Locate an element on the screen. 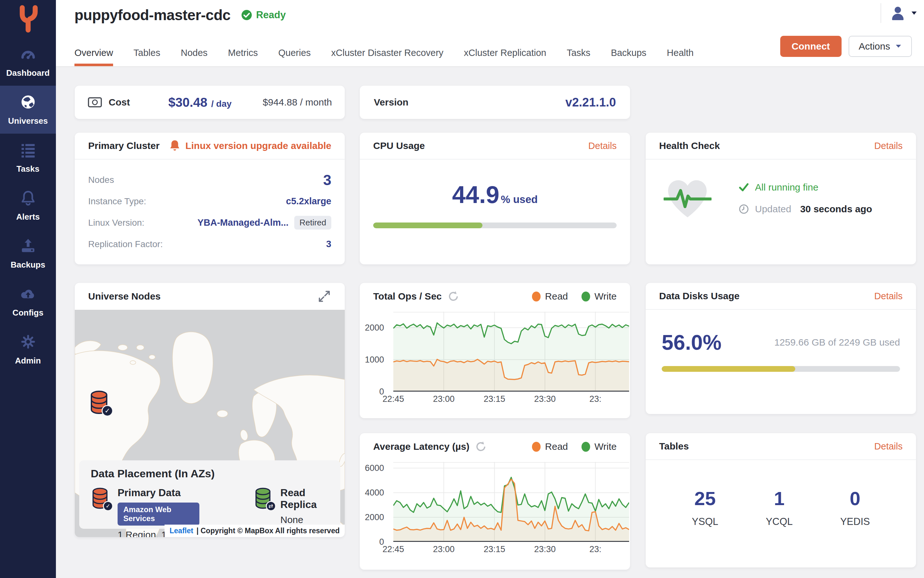 This screenshot has height=578, width=924. universe-title: puppyfood-master-cdc is located at coordinates (152, 15).